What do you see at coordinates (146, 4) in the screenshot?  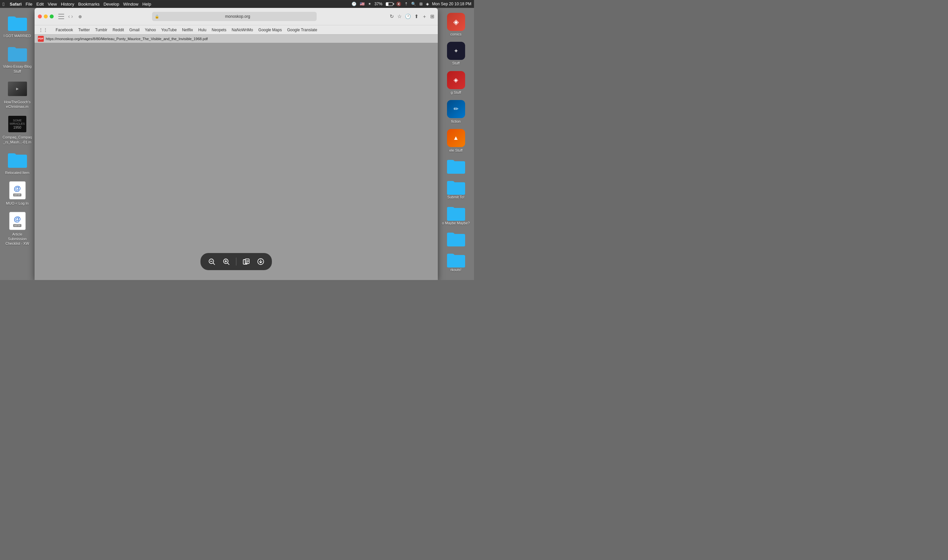 I see `menu-help: Help` at bounding box center [146, 4].